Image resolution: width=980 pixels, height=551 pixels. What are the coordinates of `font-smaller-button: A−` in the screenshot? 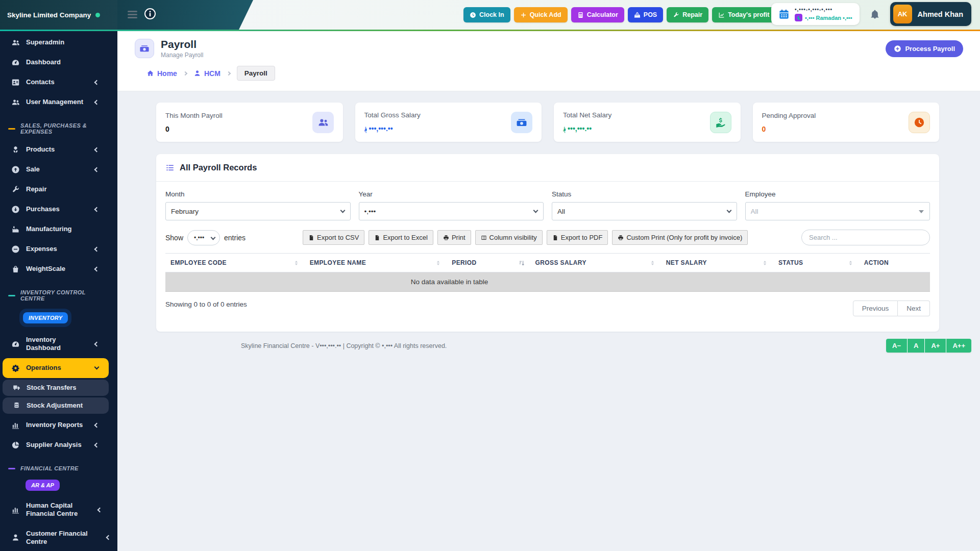 It's located at (896, 346).